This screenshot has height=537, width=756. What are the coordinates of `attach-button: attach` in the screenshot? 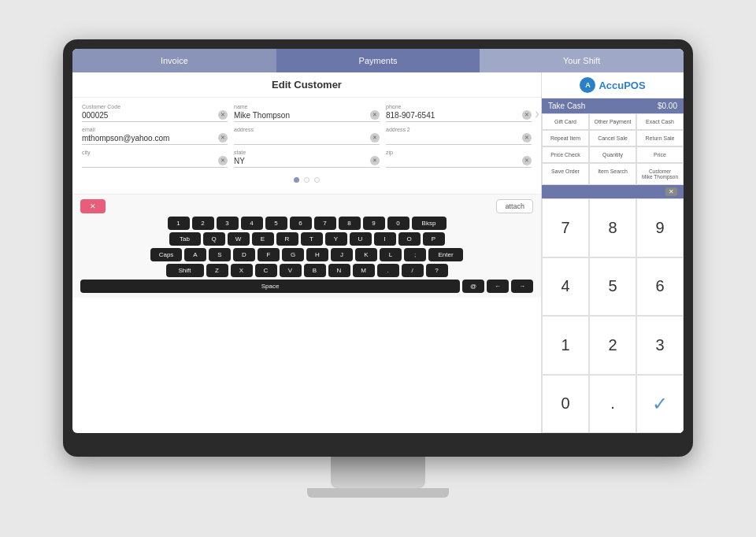 It's located at (515, 206).